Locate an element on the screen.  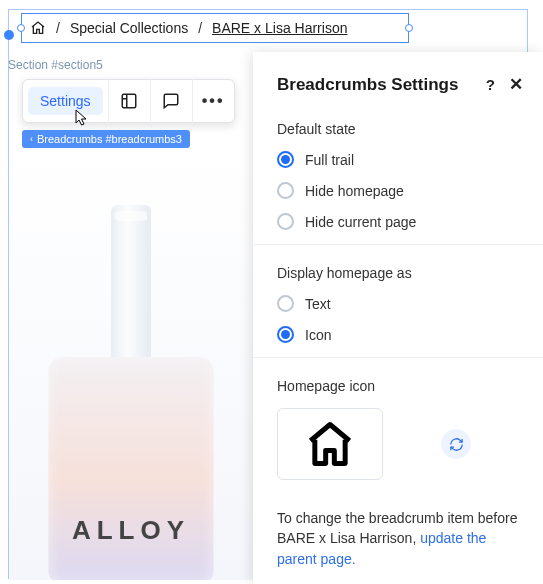
layout-icon is located at coordinates (129, 101).